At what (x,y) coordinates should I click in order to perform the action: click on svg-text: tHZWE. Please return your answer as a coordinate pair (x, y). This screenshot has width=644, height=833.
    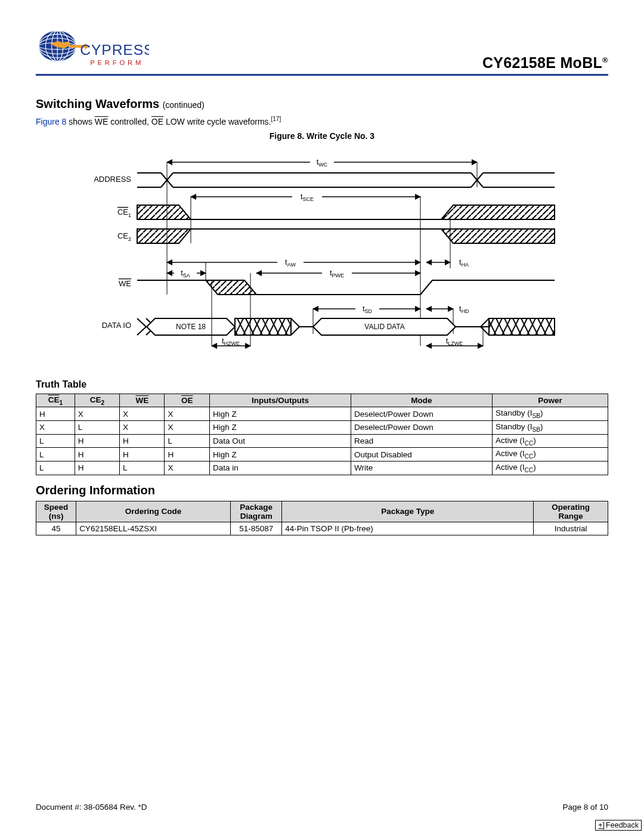
    Looking at the image, I should click on (231, 341).